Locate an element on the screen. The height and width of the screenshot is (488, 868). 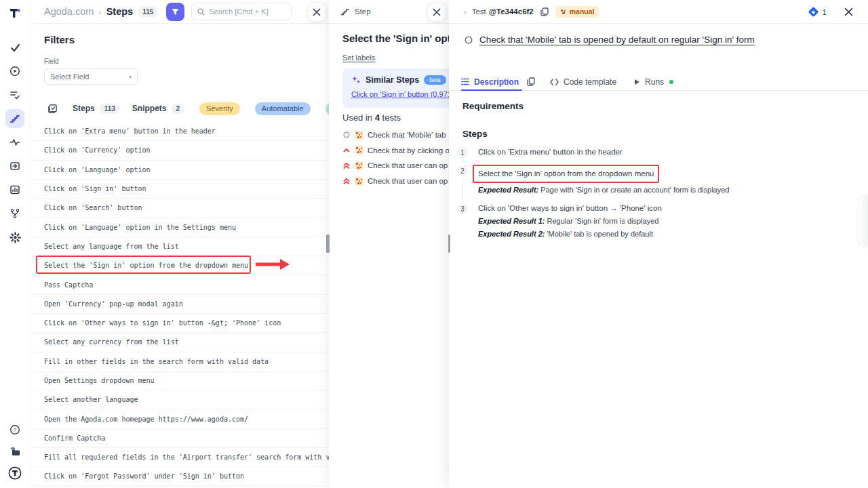
similar-step-link: Click on 'Sign in' button (0.9715 is located at coordinates (400, 94).